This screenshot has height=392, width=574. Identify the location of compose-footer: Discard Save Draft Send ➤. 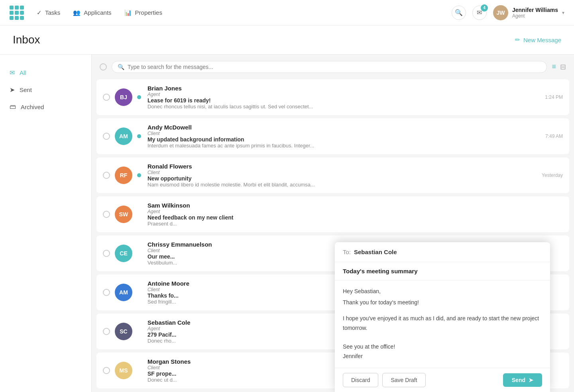
(442, 380).